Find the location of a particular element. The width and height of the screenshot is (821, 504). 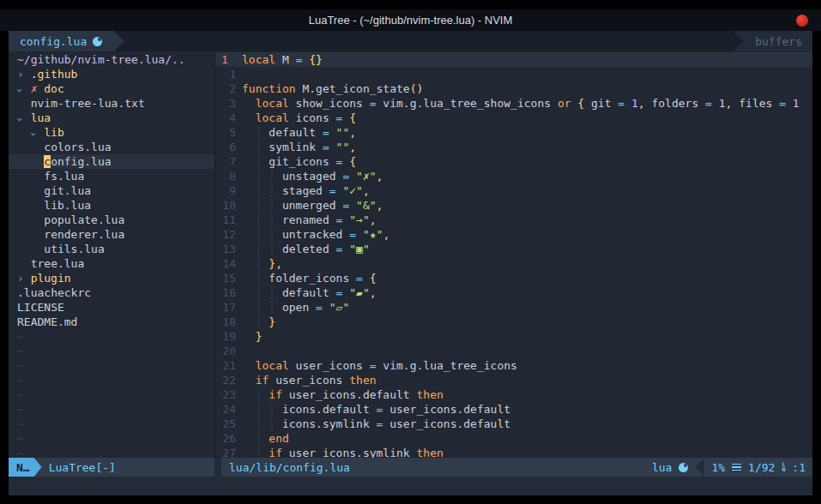

block-cursor: c is located at coordinates (47, 161).